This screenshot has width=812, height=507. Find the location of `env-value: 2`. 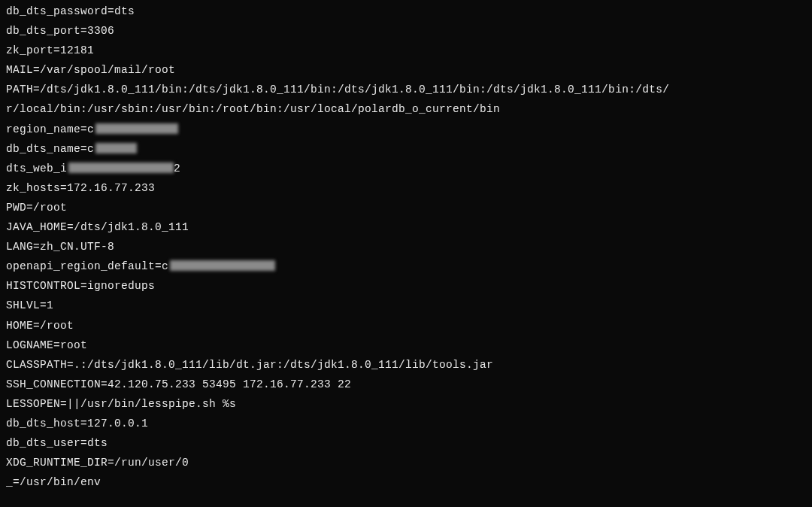

env-value: 2 is located at coordinates (177, 168).